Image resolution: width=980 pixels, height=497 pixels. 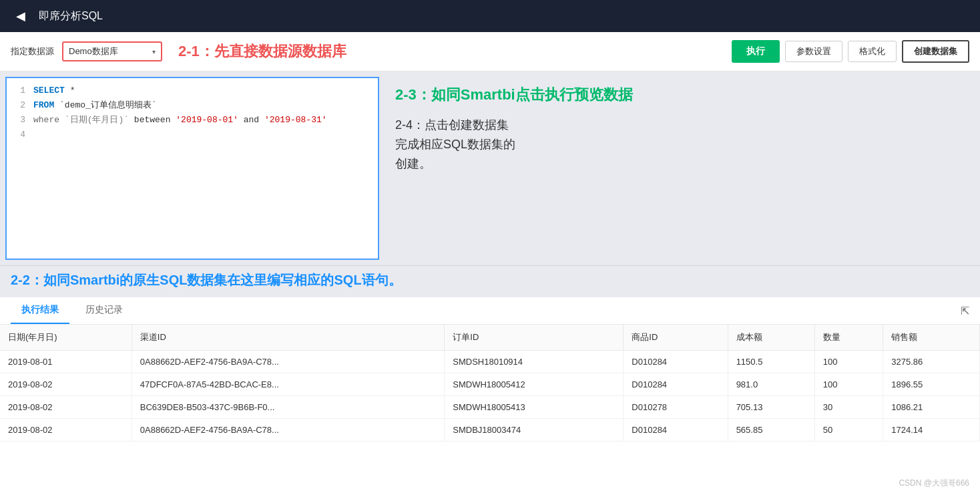 What do you see at coordinates (21, 16) in the screenshot?
I see `back-button: ◀` at bounding box center [21, 16].